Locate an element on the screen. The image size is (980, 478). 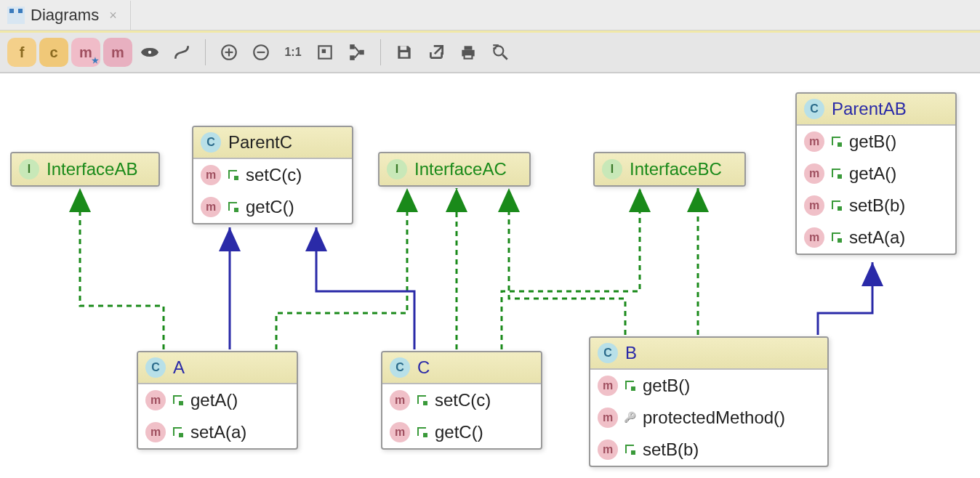
node-header: C A is located at coordinates (217, 368).